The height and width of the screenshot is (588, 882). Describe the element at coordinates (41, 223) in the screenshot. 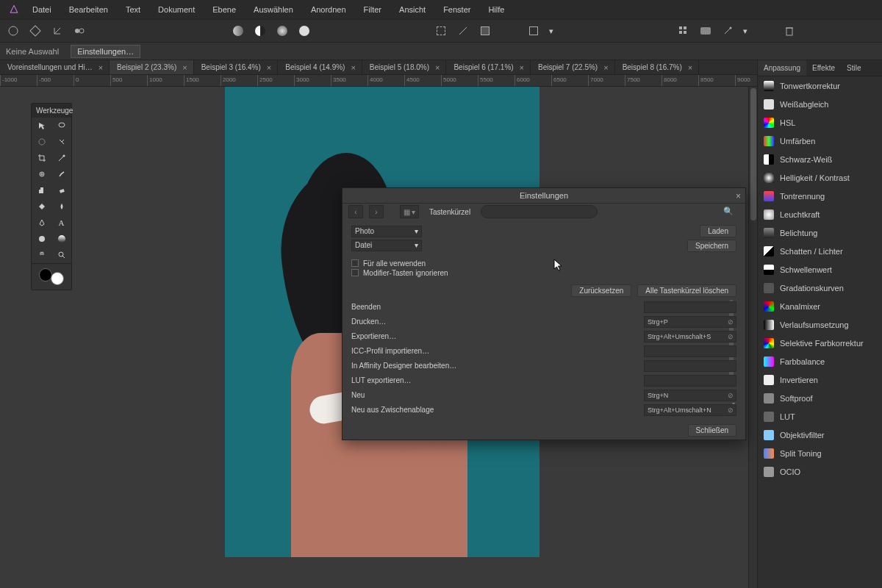

I see `pen-tool-icon` at that location.